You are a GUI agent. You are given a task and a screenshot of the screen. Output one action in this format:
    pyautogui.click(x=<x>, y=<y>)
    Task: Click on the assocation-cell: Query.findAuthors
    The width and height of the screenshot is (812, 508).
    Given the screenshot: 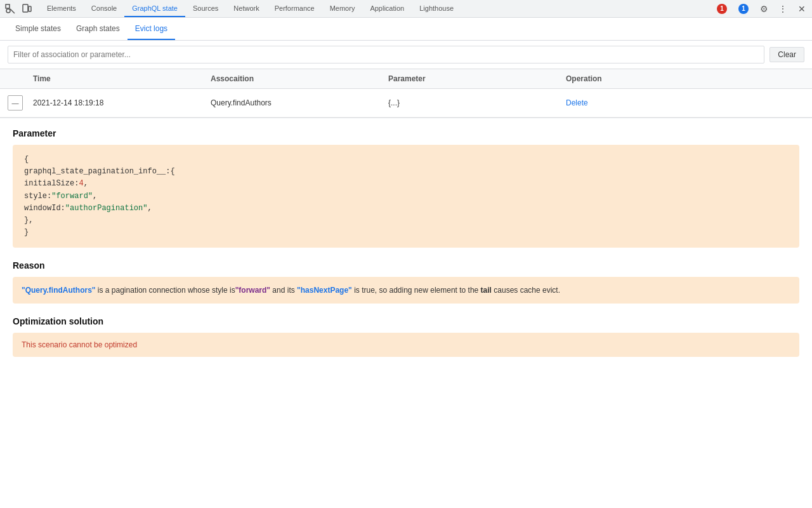 What is the action you would take?
    pyautogui.click(x=299, y=103)
    